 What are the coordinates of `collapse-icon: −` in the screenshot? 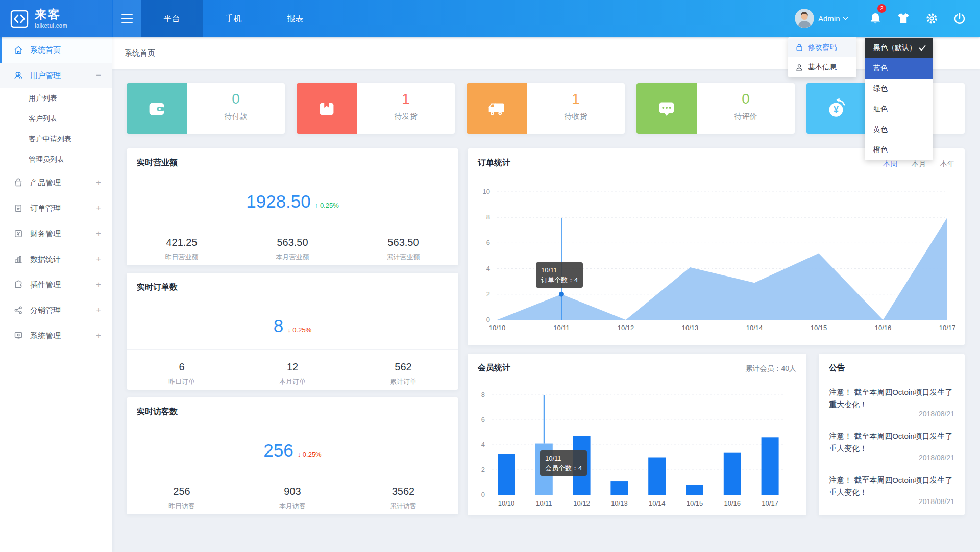 It's located at (99, 76).